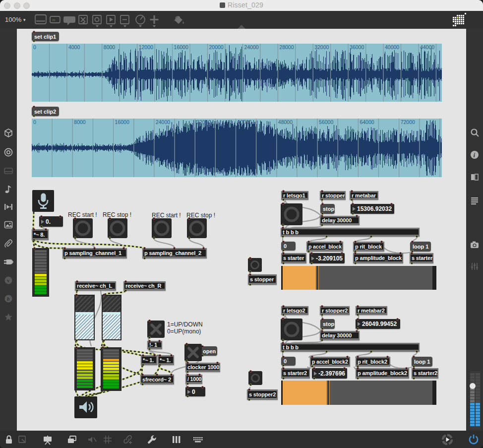 Image resolution: width=483 pixels, height=448 pixels. I want to click on svg-text: b, so click(8, 299).